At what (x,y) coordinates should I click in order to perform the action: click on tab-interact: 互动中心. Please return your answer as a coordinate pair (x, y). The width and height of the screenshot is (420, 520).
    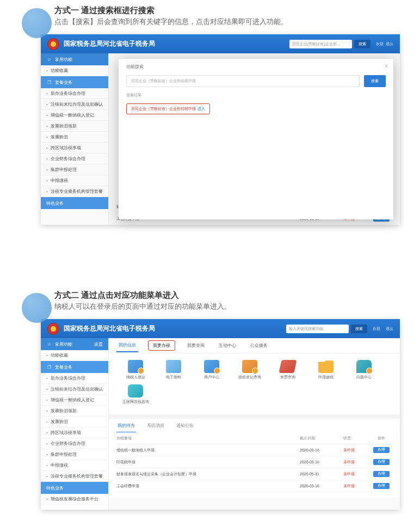
    Looking at the image, I should click on (227, 345).